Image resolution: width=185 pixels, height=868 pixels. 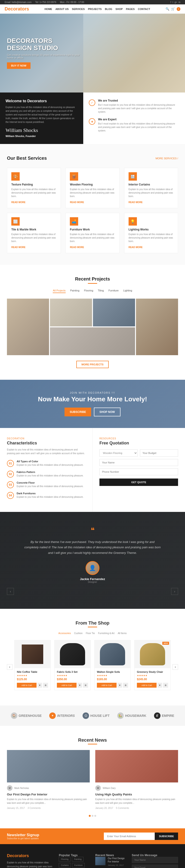 What do you see at coordinates (101, 291) in the screenshot?
I see `filter-tiling: Tiling` at bounding box center [101, 291].